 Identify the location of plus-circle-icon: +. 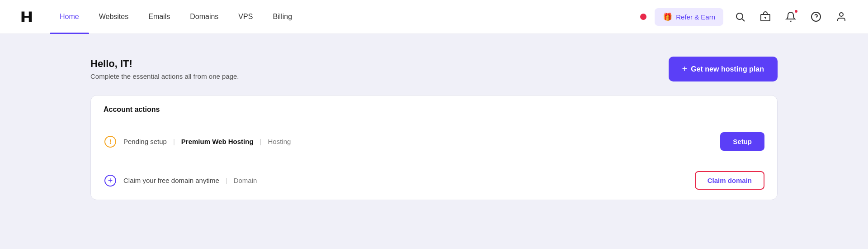
(110, 181).